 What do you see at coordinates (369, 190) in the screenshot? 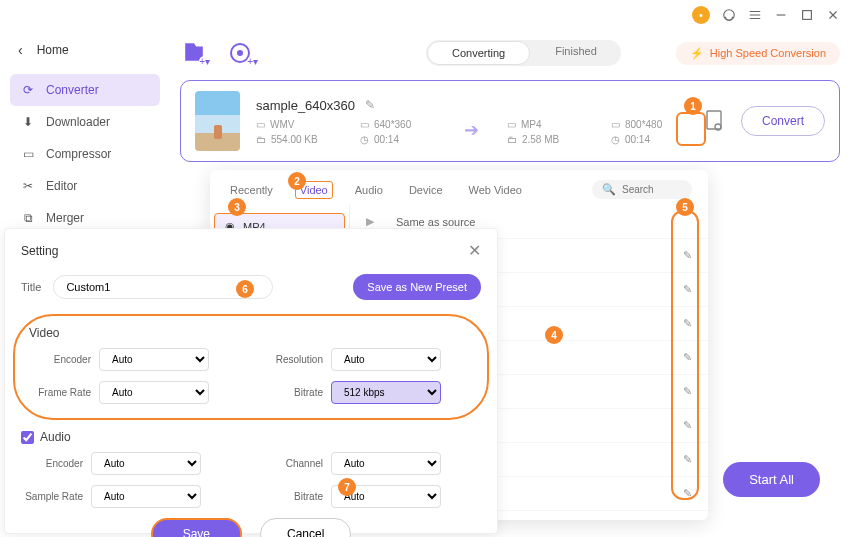
I see `tab-audio: Audio` at bounding box center [369, 190].